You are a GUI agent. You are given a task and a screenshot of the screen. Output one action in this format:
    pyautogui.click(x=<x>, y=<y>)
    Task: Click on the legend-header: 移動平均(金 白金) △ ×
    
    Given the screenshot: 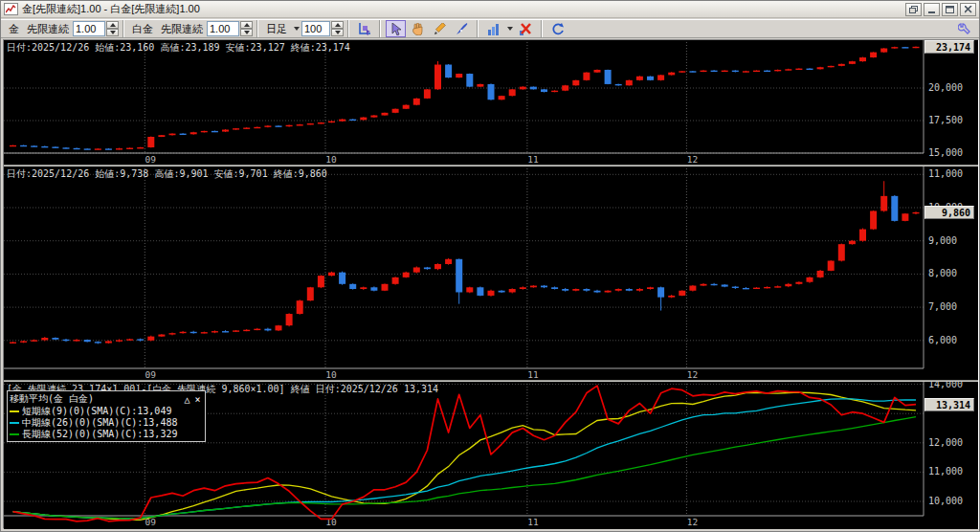 What is the action you would take?
    pyautogui.click(x=106, y=399)
    